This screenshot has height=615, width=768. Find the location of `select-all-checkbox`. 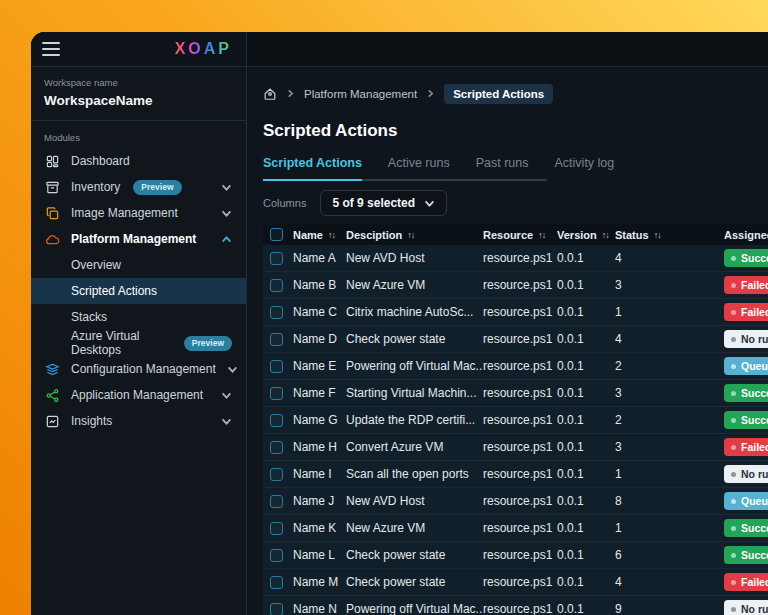

select-all-checkbox is located at coordinates (276, 234).